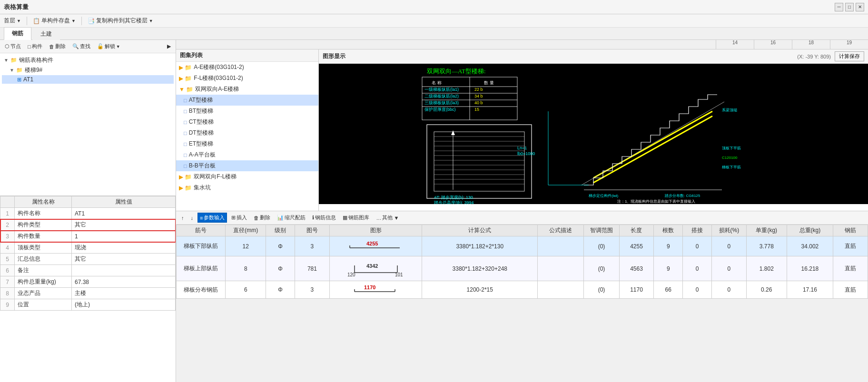  What do you see at coordinates (10, 21) in the screenshot?
I see `floor-label: 首层` at bounding box center [10, 21].